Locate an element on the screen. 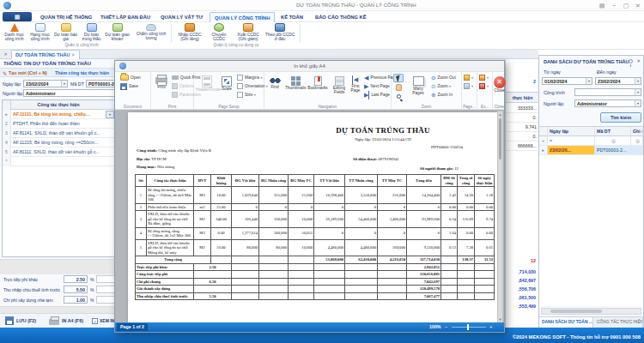 Image resolution: width=644 pixels, height=343 pixels. ribbon-tab-thiet-lap: THIẾT LẬP BAN ĐẦU is located at coordinates (125, 17).